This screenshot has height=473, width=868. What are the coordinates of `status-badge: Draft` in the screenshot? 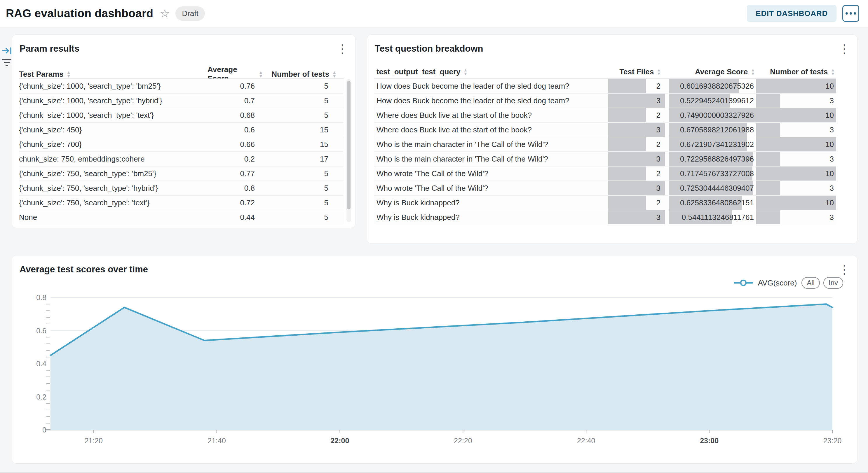 It's located at (190, 13).